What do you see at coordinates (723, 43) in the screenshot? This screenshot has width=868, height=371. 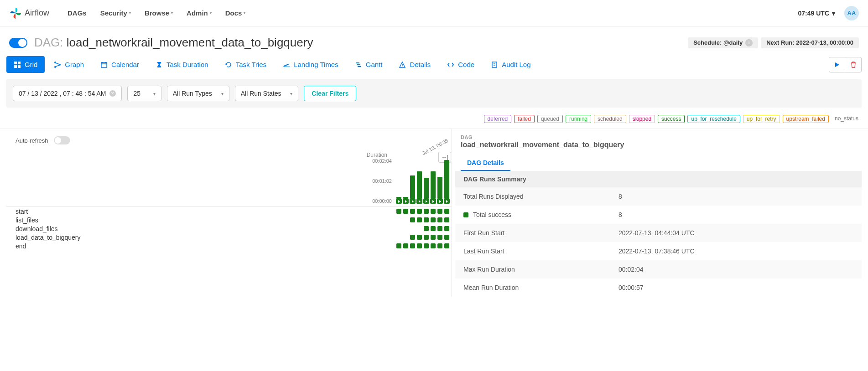 I see `schedule-pill: Schedule: @dailyi` at bounding box center [723, 43].